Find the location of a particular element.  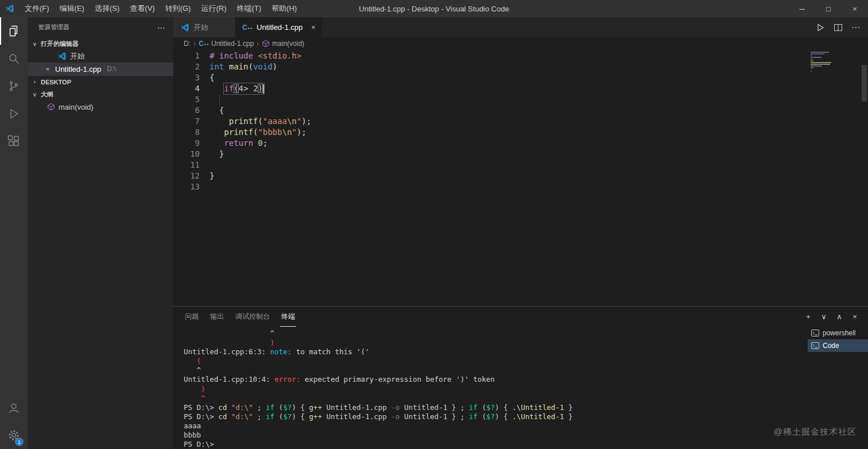

terminal-token: ) is located at coordinates (195, 389).